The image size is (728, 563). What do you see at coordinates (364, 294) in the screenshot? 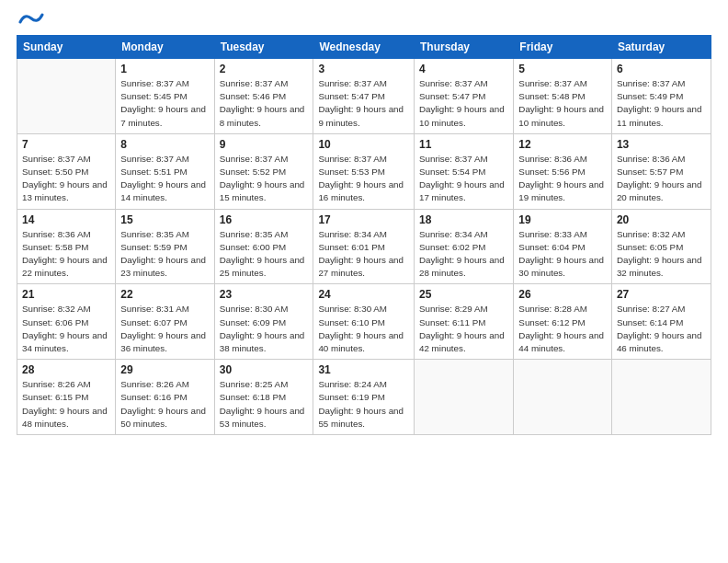
I see `day-number: 24` at bounding box center [364, 294].